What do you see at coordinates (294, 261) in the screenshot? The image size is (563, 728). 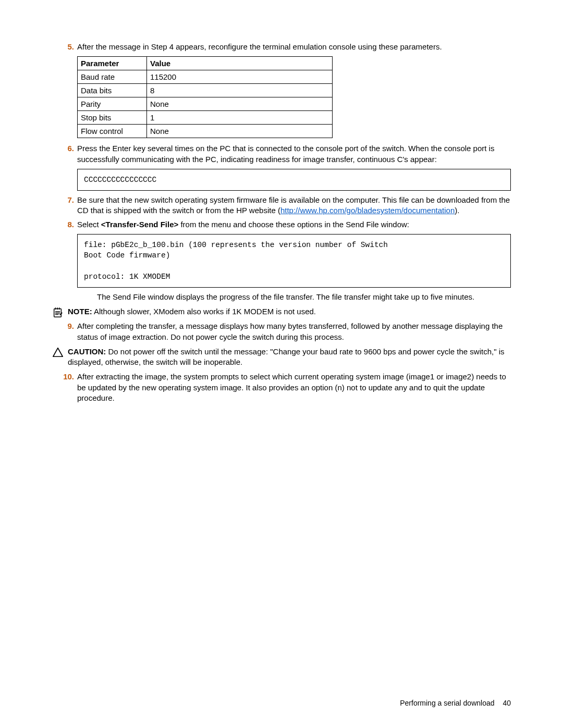 I see `code-sendfile-options: file: pGbE2c_b_100.bin (100 represents t…` at bounding box center [294, 261].